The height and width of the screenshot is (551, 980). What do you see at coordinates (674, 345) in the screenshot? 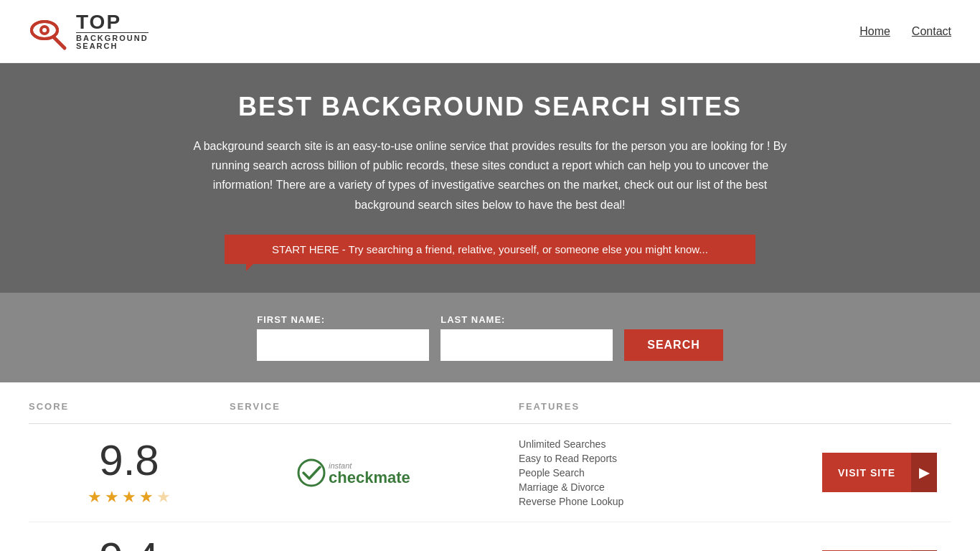
I see `search-button: SEARCH` at bounding box center [674, 345].